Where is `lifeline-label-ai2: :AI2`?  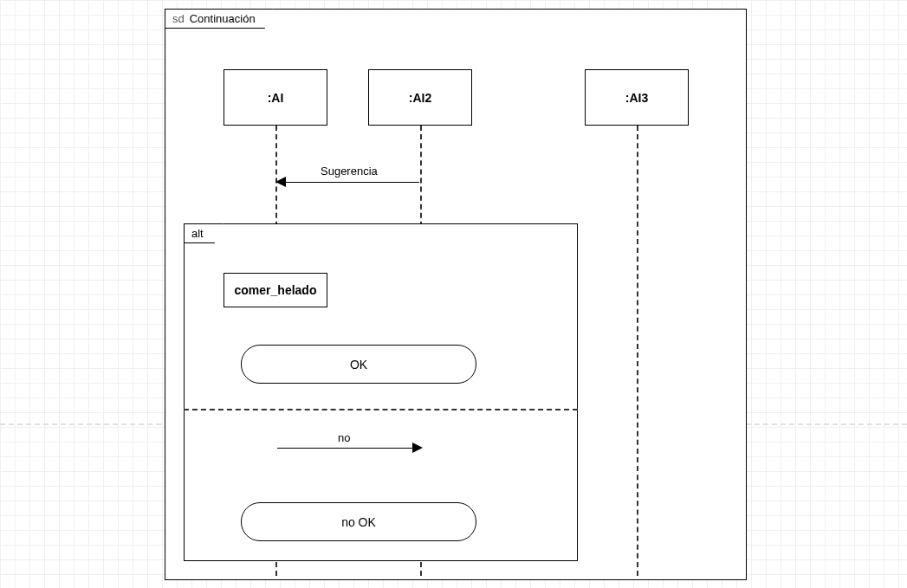 lifeline-label-ai2: :AI2 is located at coordinates (420, 98).